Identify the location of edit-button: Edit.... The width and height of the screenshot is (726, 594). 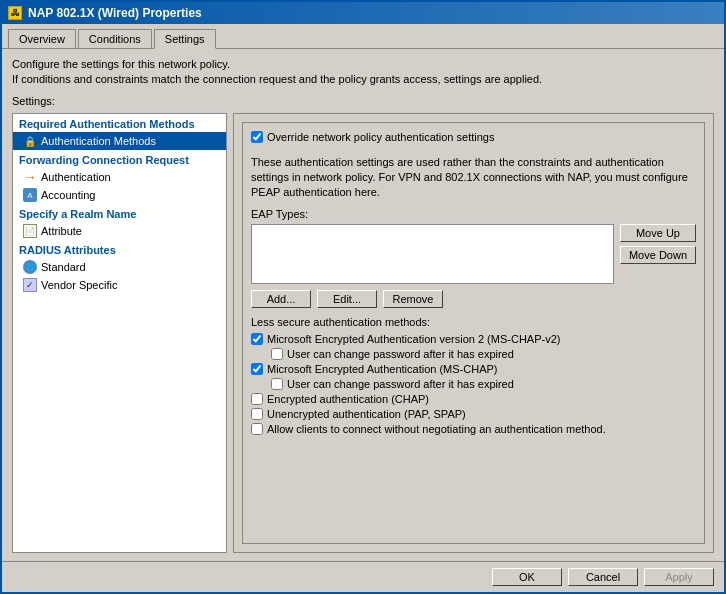
(347, 299).